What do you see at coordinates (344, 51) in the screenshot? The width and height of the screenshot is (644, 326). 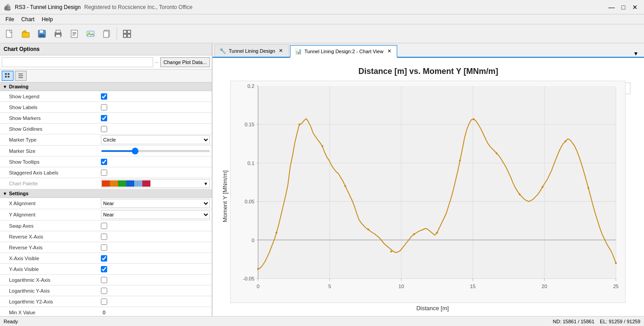 I see `tab-chart-label: Tunnel Lining Design:2 - Chart View` at bounding box center [344, 51].